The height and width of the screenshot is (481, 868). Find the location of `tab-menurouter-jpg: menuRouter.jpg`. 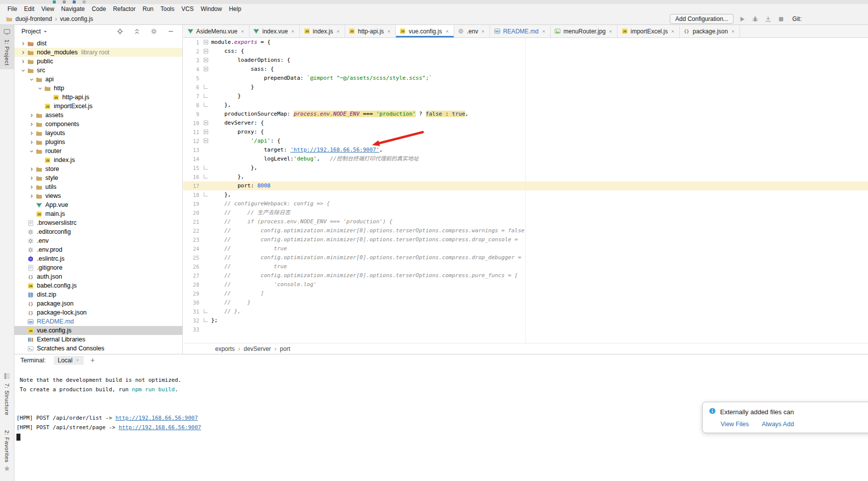

tab-menurouter-jpg: menuRouter.jpg is located at coordinates (585, 31).